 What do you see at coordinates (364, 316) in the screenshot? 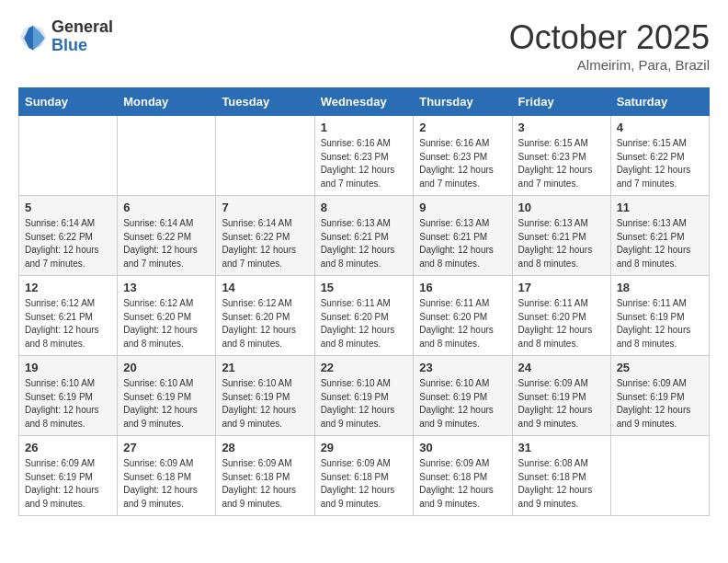
I see `calendar-cell: 15Sunrise: 6:11 AM Sunset: 6:20 PM Dayli…` at bounding box center [364, 316].